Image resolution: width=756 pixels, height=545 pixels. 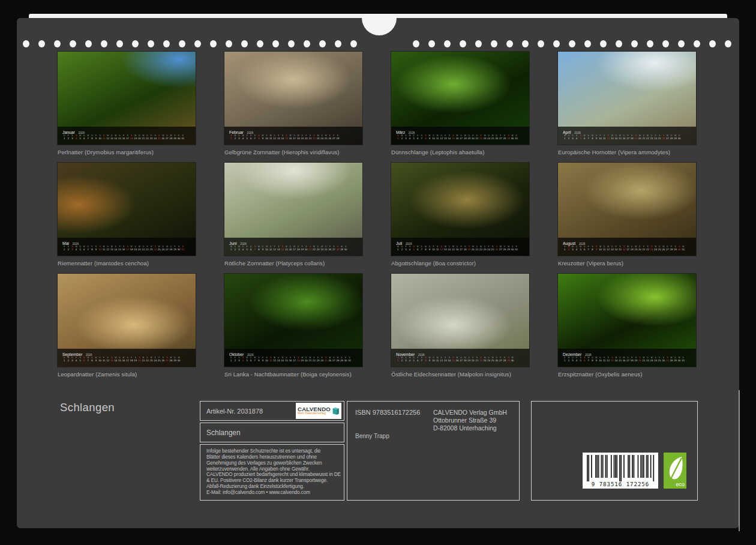 What do you see at coordinates (272, 411) in the screenshot?
I see `article-number-cell: Artikel-Nr. 2031878 CALVENDO Mein Kalend…` at bounding box center [272, 411].